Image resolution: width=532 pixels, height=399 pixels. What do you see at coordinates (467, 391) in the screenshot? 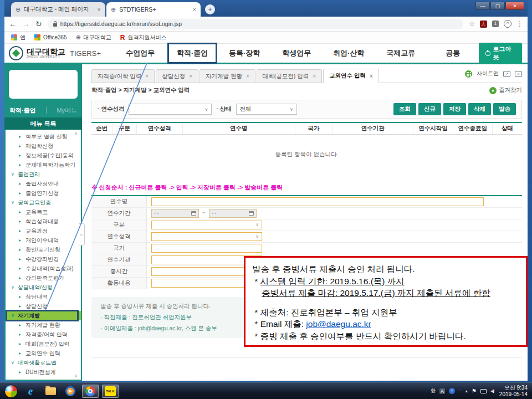
I see `tray-expand-icon: ▴` at bounding box center [467, 391].